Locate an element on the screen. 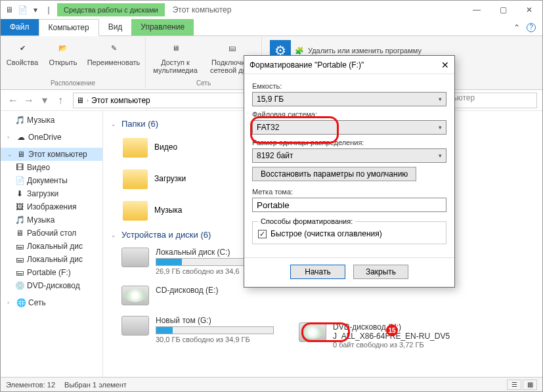  group-label-network: Сеть is located at coordinates (204, 84).